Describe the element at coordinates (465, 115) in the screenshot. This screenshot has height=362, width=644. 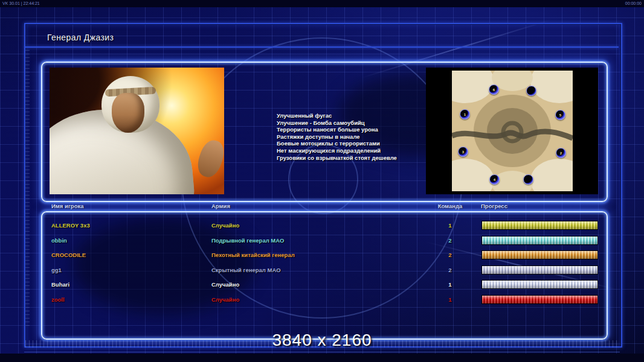
I see `marker-number: 1` at that location.